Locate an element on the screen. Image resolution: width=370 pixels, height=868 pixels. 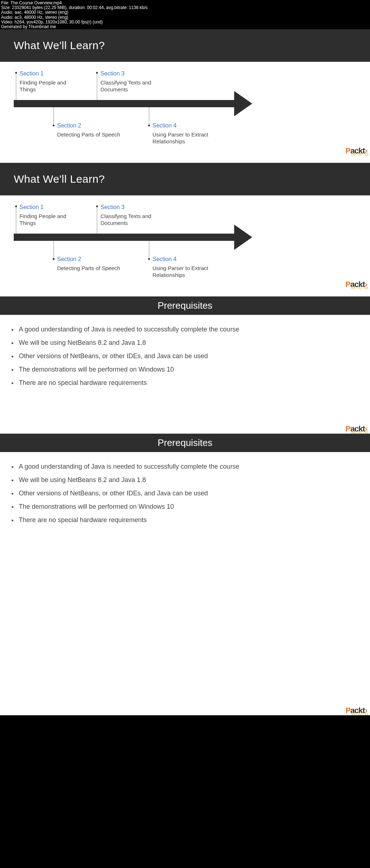
meta-audio1: Audio: aac, 48000 Hz, stereo (eng) is located at coordinates (185, 12).